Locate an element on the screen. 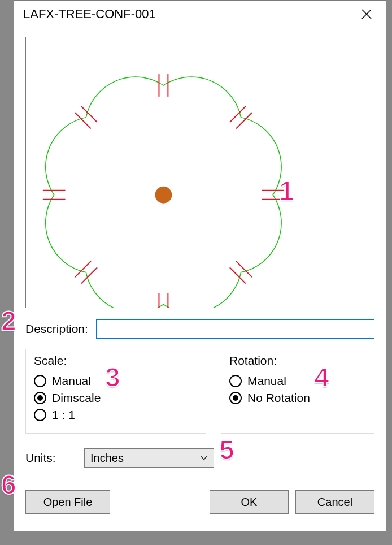 The width and height of the screenshot is (392, 545). rotation-group-title: Rotation: is located at coordinates (298, 361).